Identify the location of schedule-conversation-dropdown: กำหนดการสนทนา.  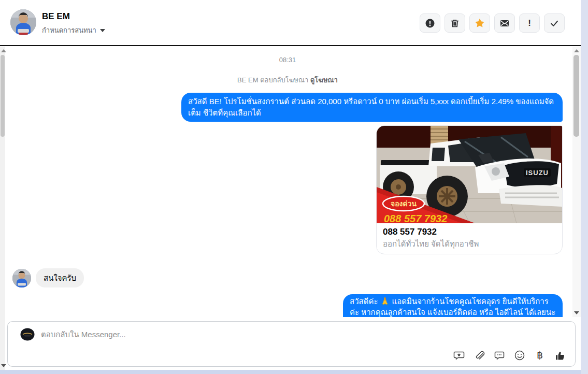
(74, 30).